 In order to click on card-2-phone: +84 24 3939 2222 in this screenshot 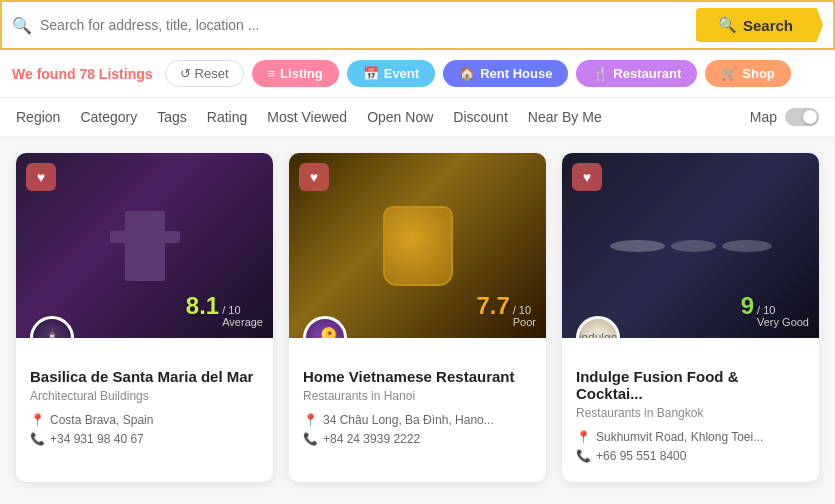, I will do `click(372, 439)`.